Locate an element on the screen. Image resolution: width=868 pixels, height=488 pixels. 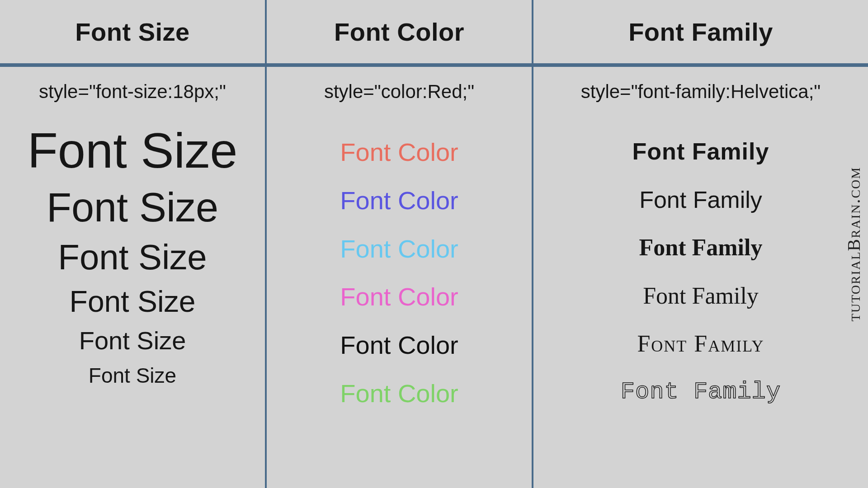
sample-font-family-4: Font Family is located at coordinates (701, 296).